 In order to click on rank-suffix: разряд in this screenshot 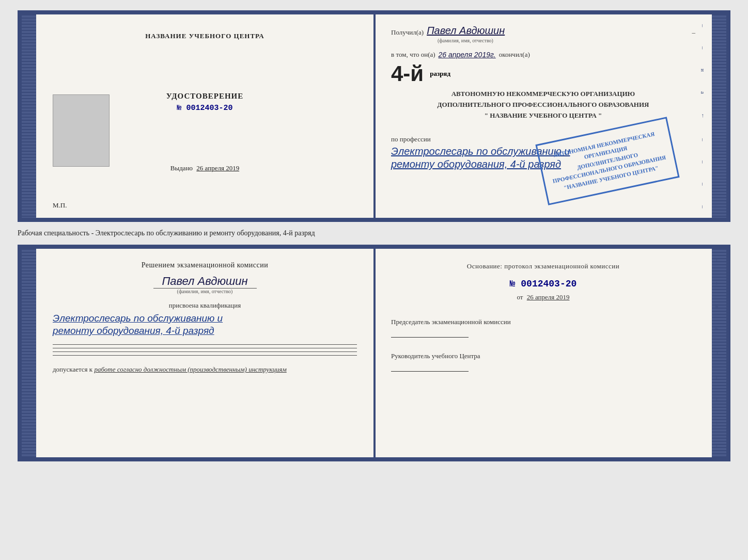, I will do `click(440, 74)`.